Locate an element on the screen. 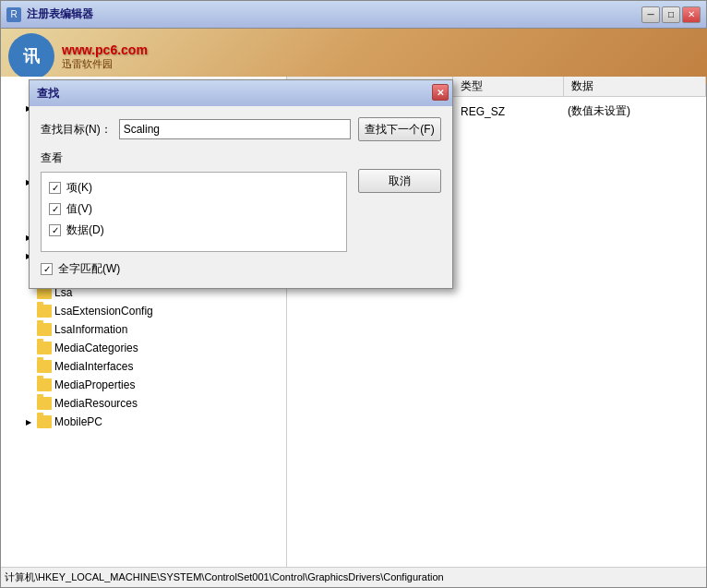 The height and width of the screenshot is (588, 707). tree-expand-arrow: ▶ is located at coordinates (29, 422).